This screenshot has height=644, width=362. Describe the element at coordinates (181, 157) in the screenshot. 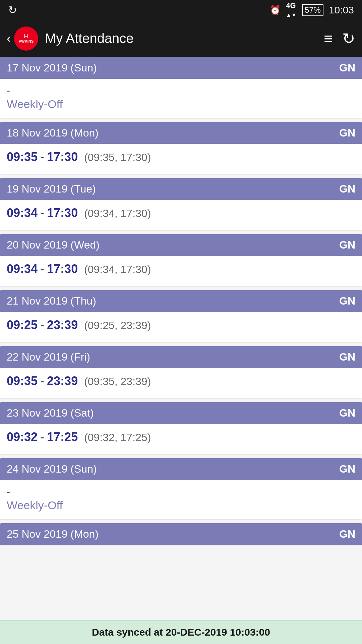

I see `time-range: 09:35-17:30 (09:35, 17:30)` at that location.